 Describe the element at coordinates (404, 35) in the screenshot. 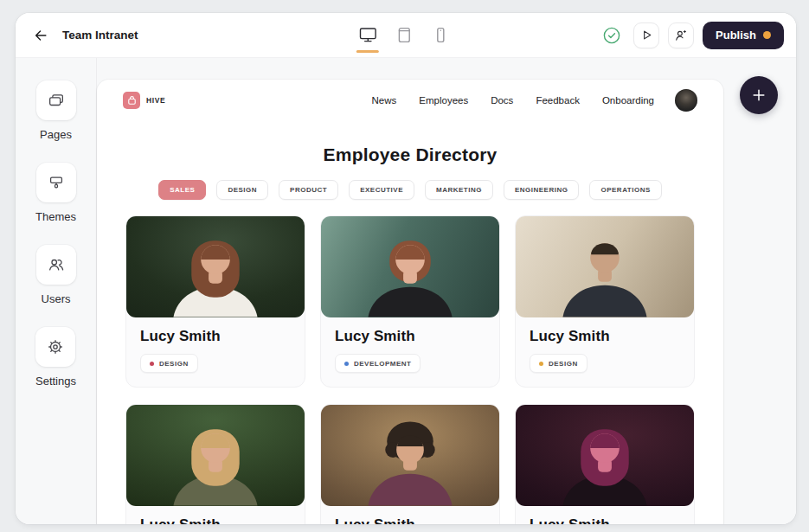

I see `device-preview-switcher` at that location.